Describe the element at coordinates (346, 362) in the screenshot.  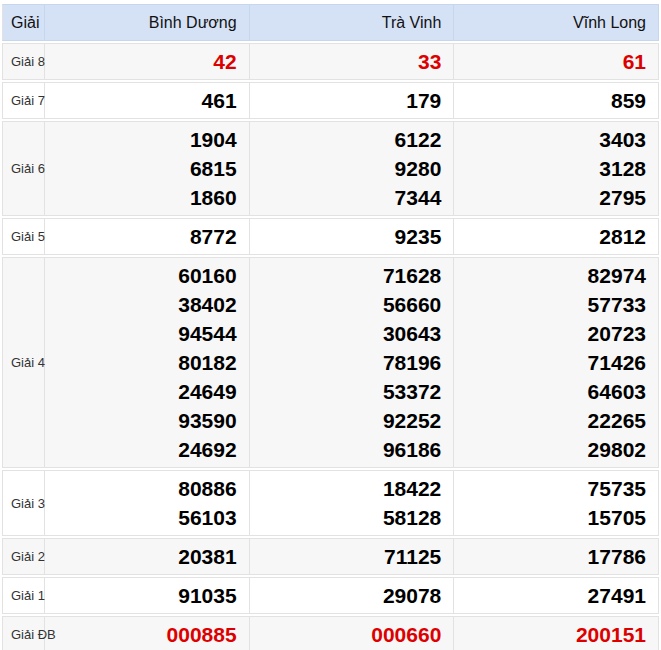
I see `result-number: 78196` at that location.